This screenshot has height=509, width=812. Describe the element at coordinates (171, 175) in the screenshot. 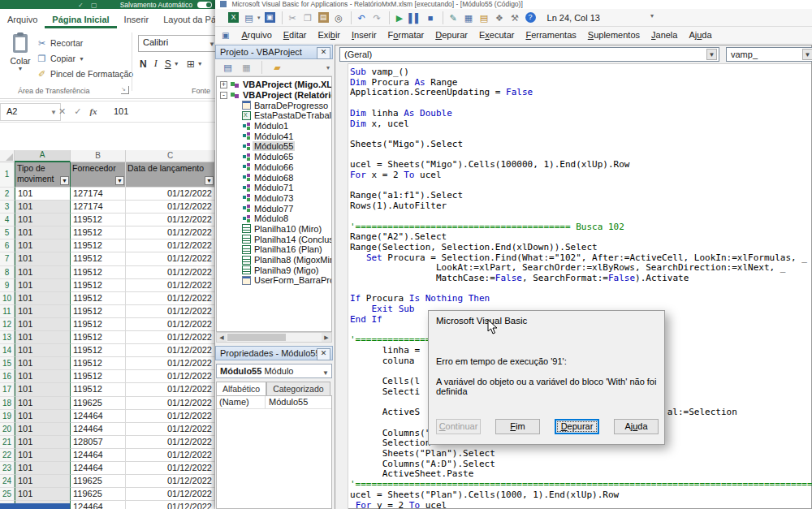

I see `header-cell: Data de lançamento▼` at that location.